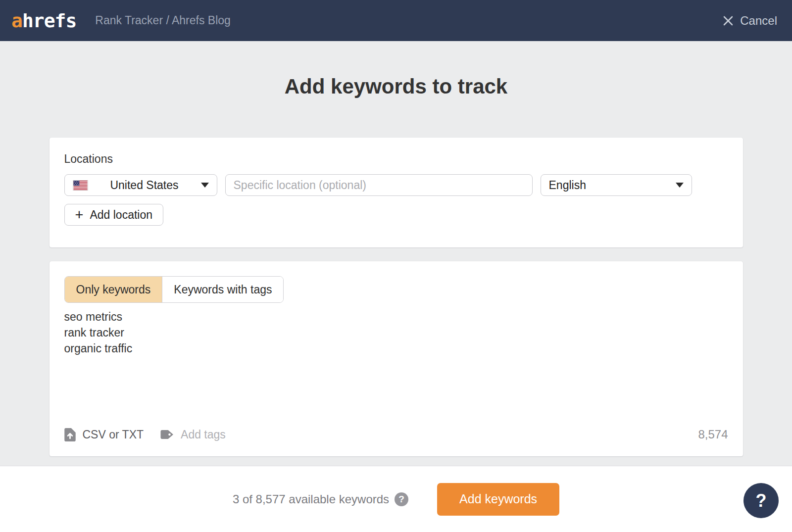 Image resolution: width=792 pixels, height=532 pixels. I want to click on logo-letters-hrefs: hrefs, so click(50, 21).